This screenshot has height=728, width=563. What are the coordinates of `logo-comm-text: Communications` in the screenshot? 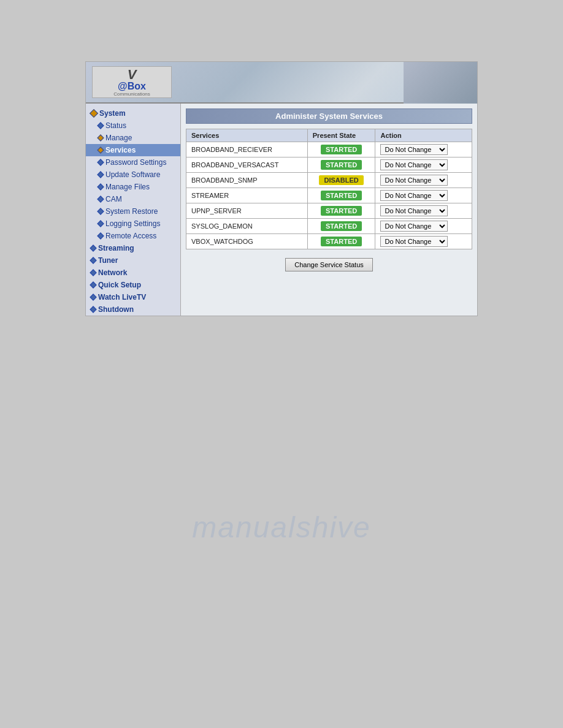 It's located at (132, 94).